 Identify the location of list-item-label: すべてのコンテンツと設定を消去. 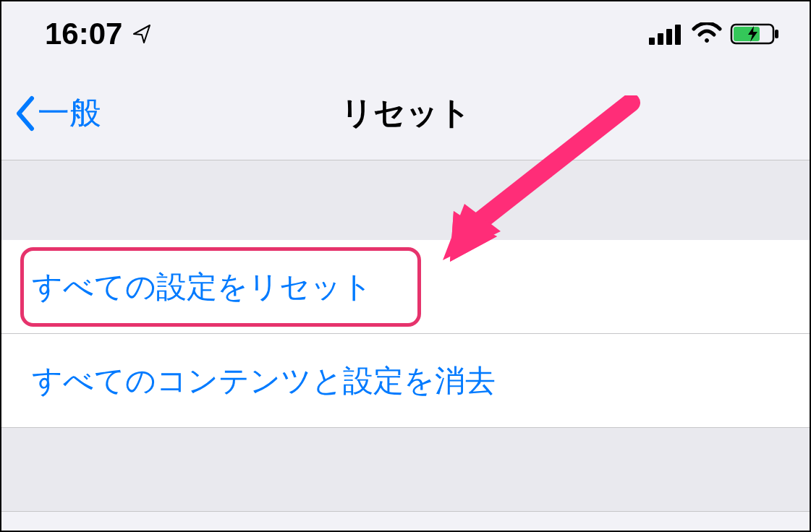
(263, 381).